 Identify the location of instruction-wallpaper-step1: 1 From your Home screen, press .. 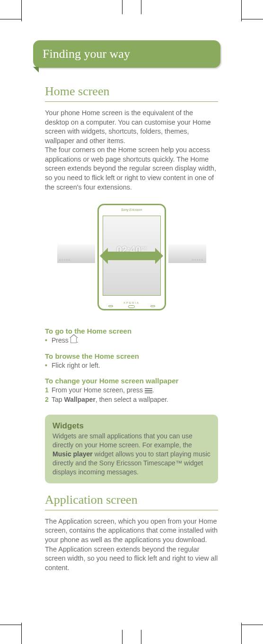
(132, 390).